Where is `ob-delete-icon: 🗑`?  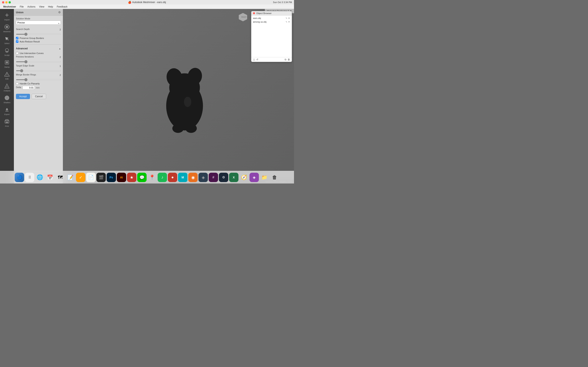 ob-delete-icon: 🗑 is located at coordinates (289, 59).